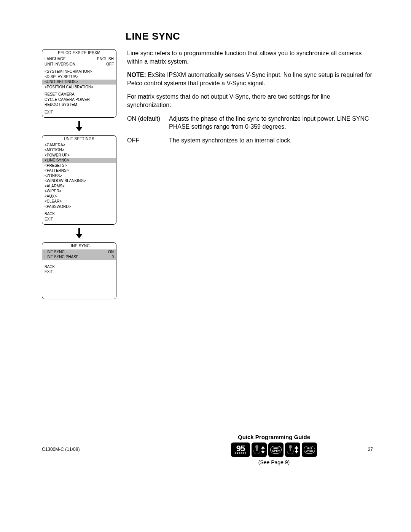 The image size is (411, 532). What do you see at coordinates (113, 257) in the screenshot?
I see `menu-value: 0` at bounding box center [113, 257].